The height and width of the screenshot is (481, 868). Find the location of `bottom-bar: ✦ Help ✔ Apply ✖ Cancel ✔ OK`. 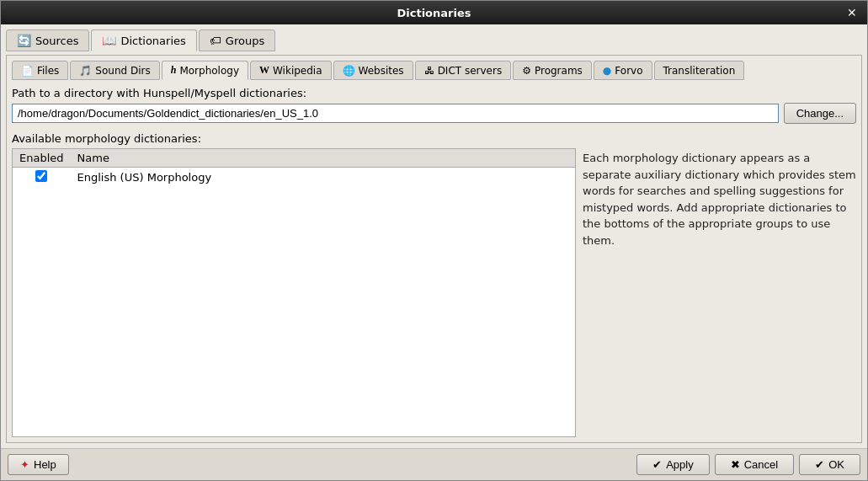

bottom-bar: ✦ Help ✔ Apply ✖ Cancel ✔ OK is located at coordinates (434, 464).